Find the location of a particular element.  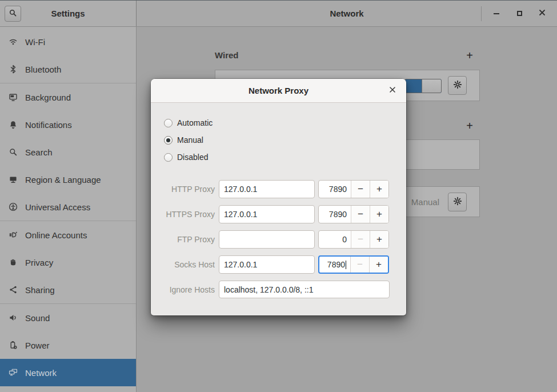

sidebar-item-search: Search is located at coordinates (68, 152).